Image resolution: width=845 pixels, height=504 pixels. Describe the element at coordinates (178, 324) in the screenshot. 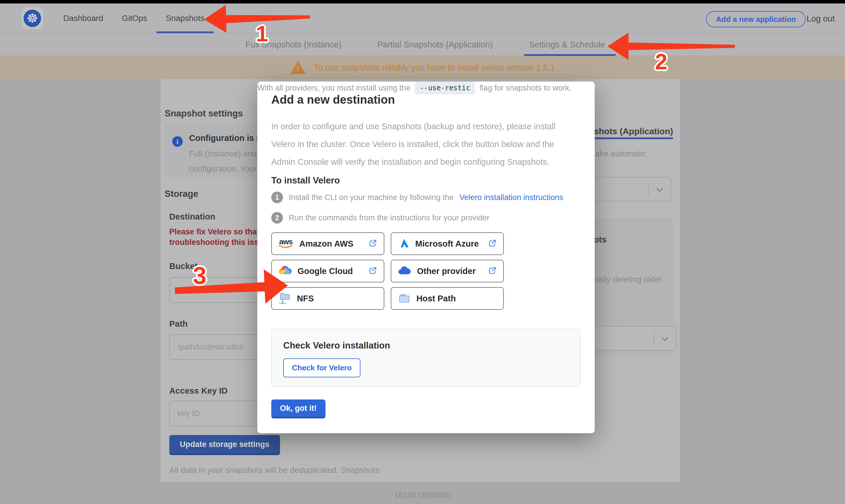

I see `path-label: Path` at that location.